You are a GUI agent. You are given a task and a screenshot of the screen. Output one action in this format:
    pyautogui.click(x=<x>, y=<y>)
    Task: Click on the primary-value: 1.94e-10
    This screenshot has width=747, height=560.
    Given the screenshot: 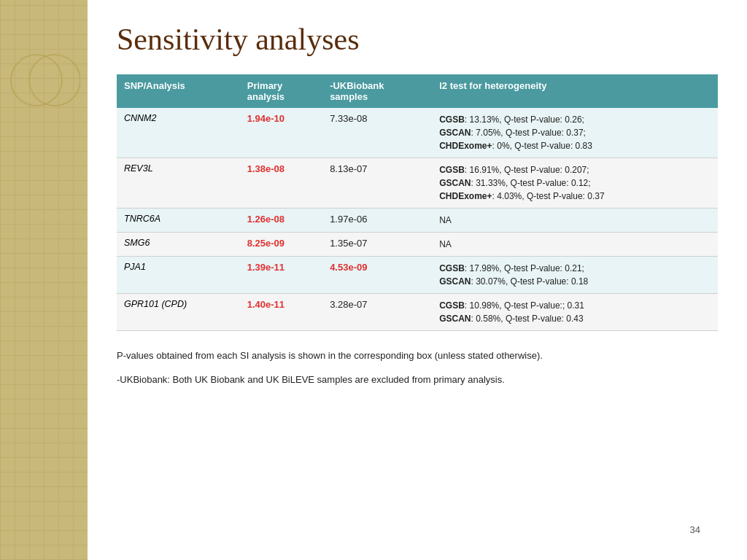 What is the action you would take?
    pyautogui.click(x=282, y=133)
    